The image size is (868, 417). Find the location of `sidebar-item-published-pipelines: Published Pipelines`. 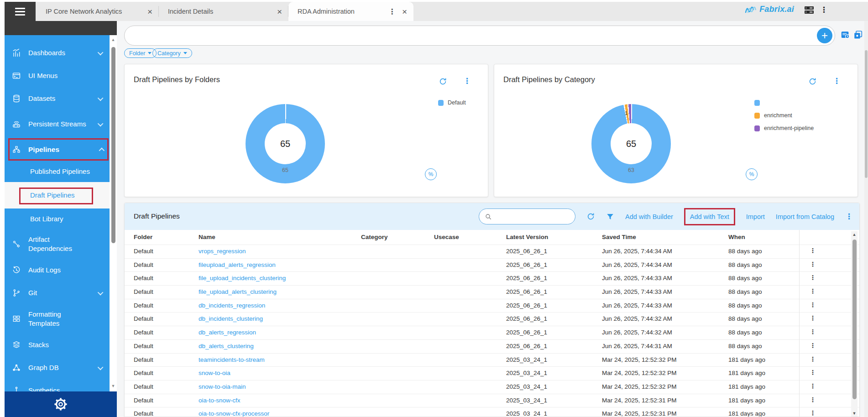

sidebar-item-published-pipelines: Published Pipelines is located at coordinates (57, 172).